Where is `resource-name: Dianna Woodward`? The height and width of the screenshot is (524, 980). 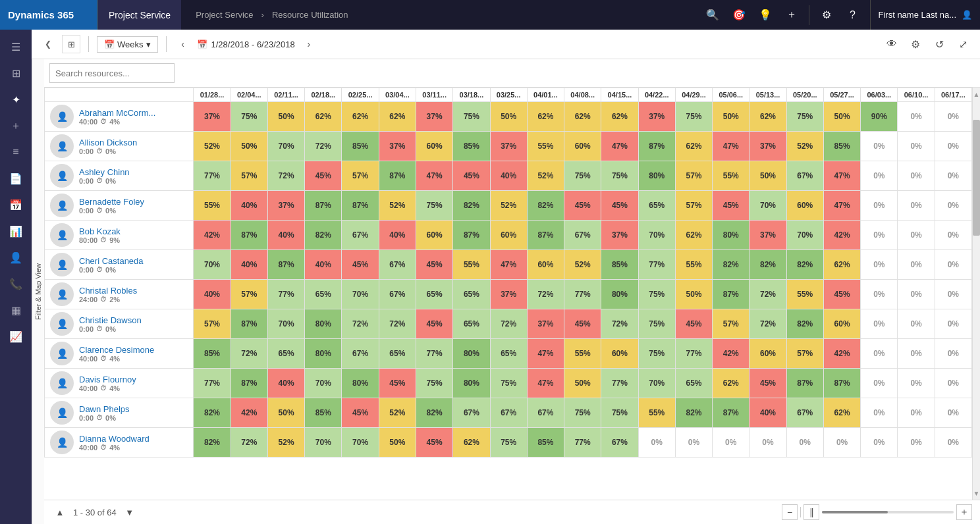
resource-name: Dianna Woodward is located at coordinates (115, 438).